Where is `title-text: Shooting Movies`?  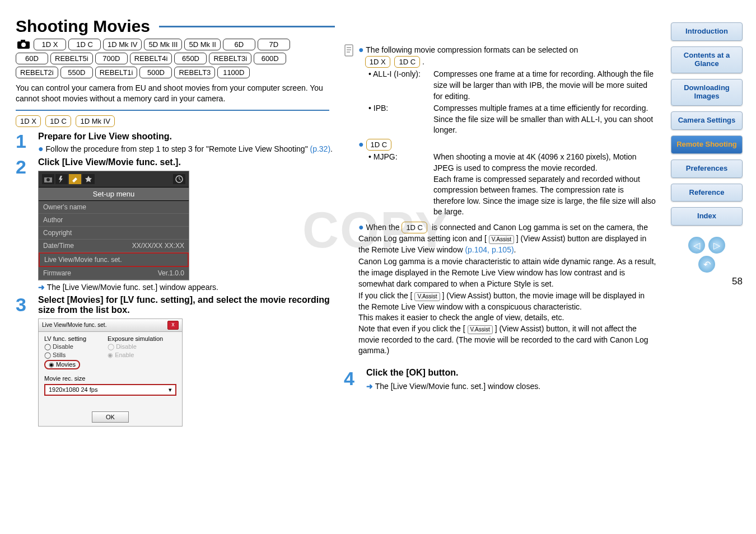
title-text: Shooting Movies is located at coordinates (83, 26).